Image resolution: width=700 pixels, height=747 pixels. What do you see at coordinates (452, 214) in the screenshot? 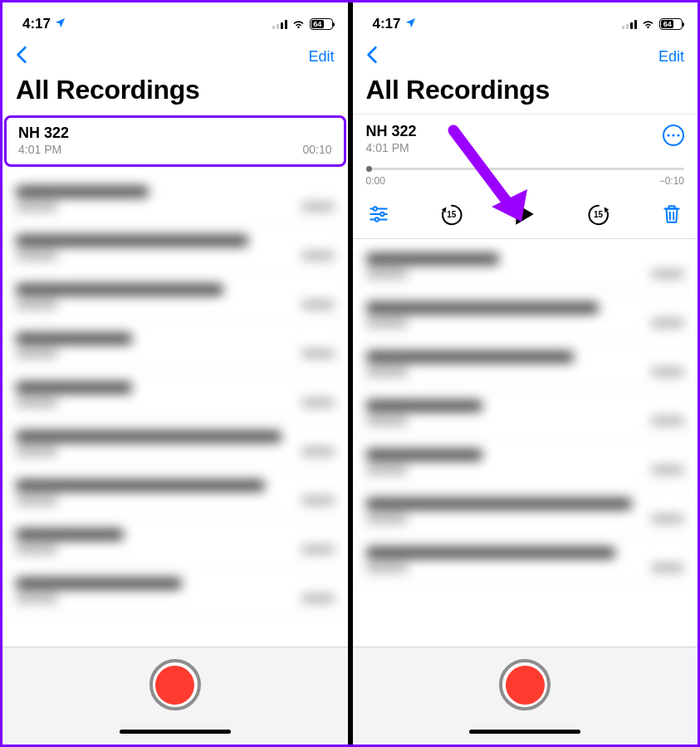
I see `skip-back-label: 15` at bounding box center [452, 214].